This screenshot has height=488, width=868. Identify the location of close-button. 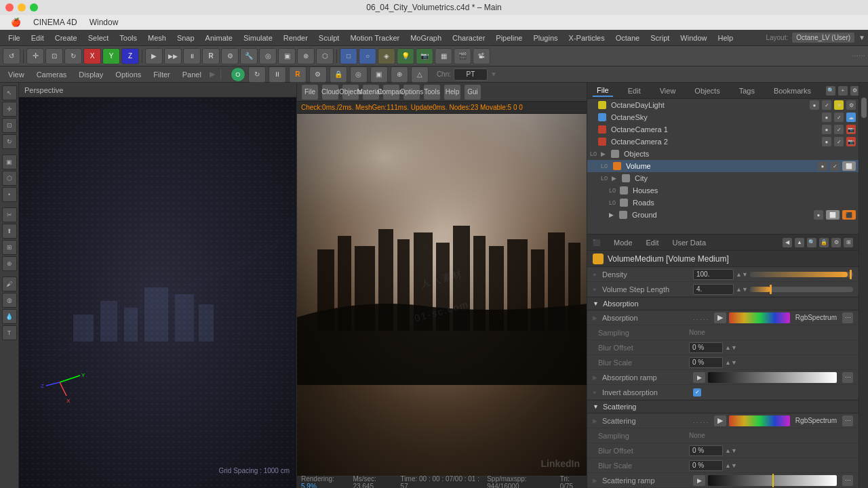
(9, 7).